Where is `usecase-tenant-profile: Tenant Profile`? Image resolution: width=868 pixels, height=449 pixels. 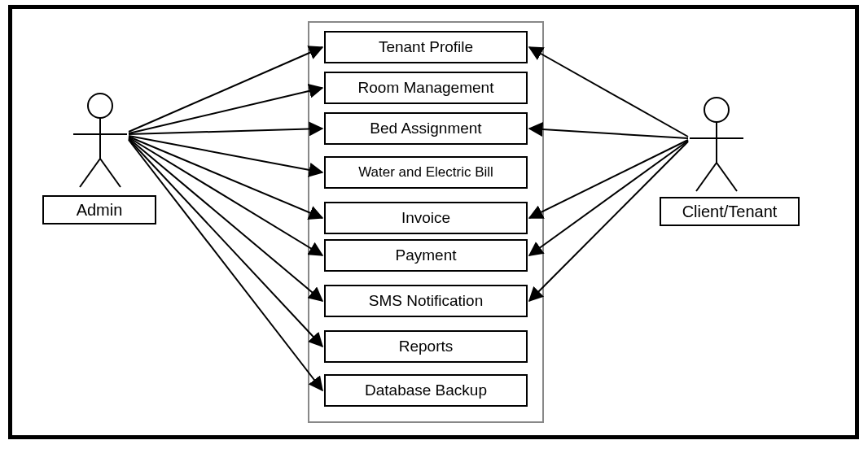
usecase-tenant-profile: Tenant Profile is located at coordinates (426, 47).